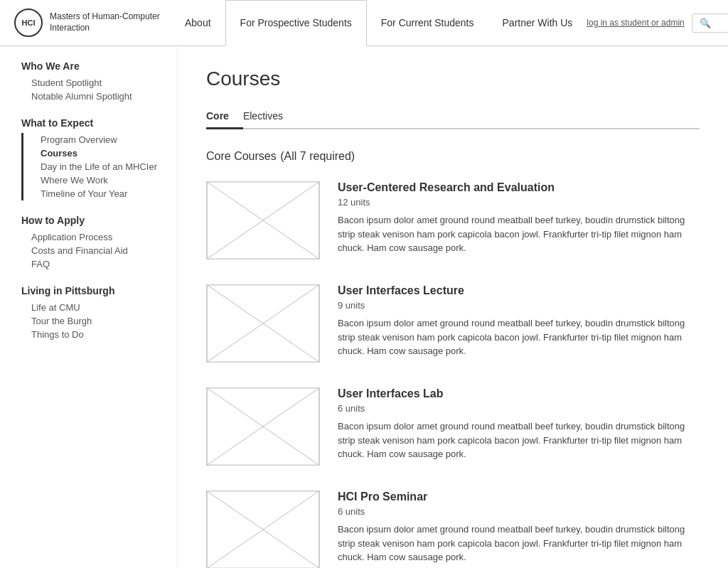  Describe the element at coordinates (519, 323) in the screenshot. I see `course-info: User Interfaces Lecture9 unitsBacon ipsu…` at that location.